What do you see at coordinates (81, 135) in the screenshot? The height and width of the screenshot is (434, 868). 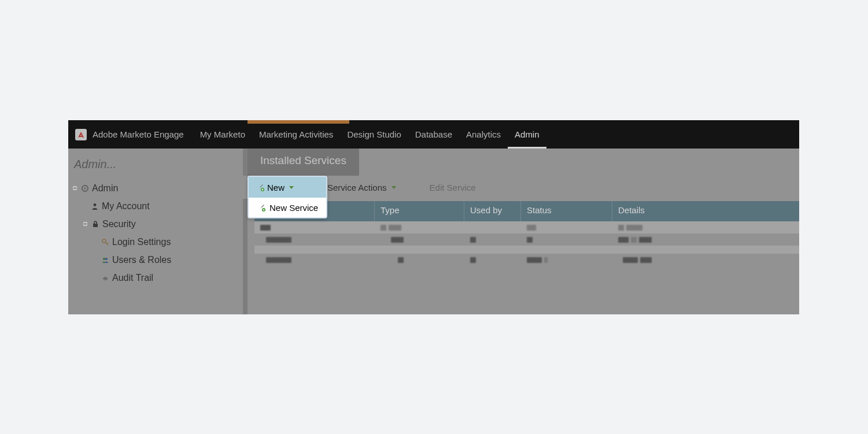 I see `adobe-logo-icon` at bounding box center [81, 135].